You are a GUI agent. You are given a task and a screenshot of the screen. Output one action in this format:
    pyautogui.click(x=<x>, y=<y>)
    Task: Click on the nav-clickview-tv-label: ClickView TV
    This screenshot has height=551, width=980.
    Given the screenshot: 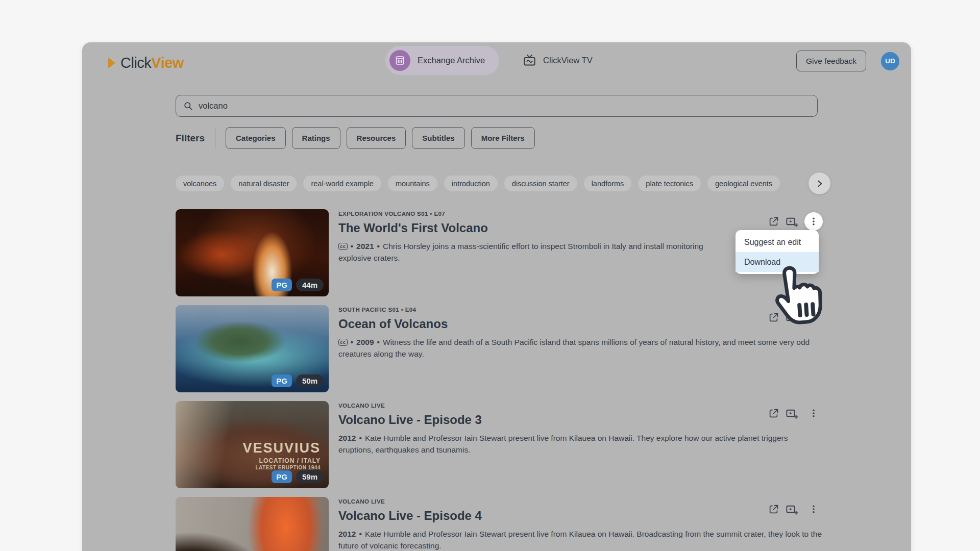 What is the action you would take?
    pyautogui.click(x=568, y=60)
    